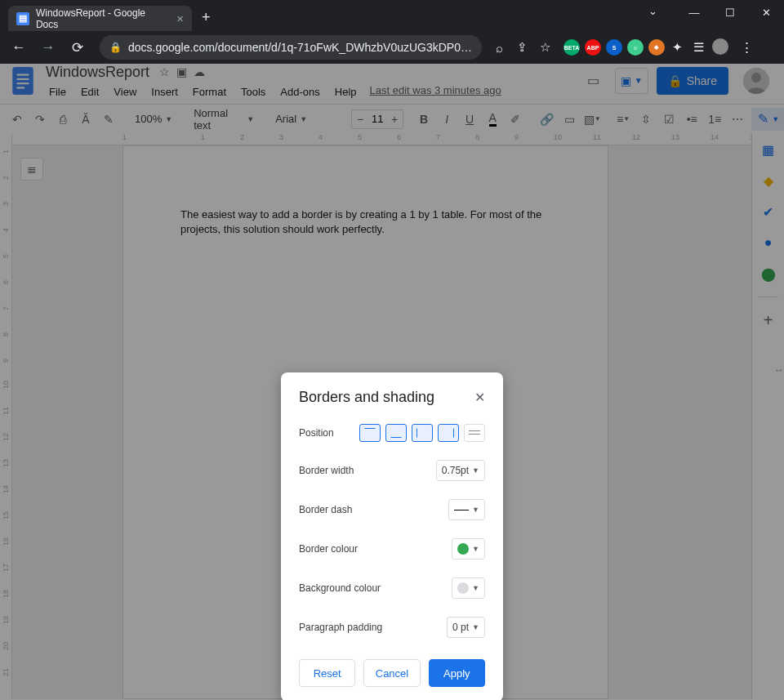  I want to click on back-icon: ←, so click(19, 47).